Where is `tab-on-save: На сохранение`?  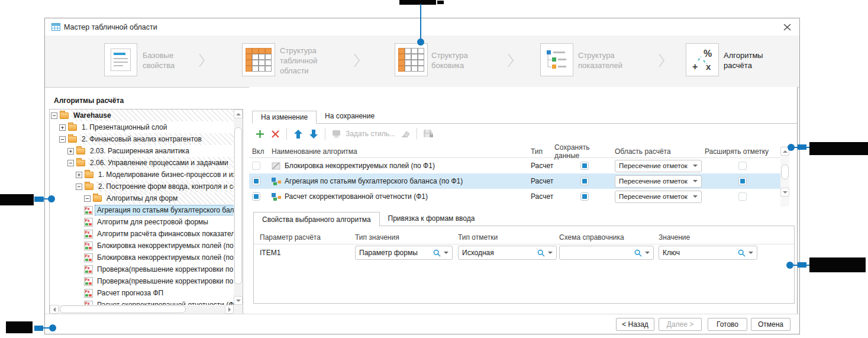
tab-on-save: На сохранение is located at coordinates (350, 117).